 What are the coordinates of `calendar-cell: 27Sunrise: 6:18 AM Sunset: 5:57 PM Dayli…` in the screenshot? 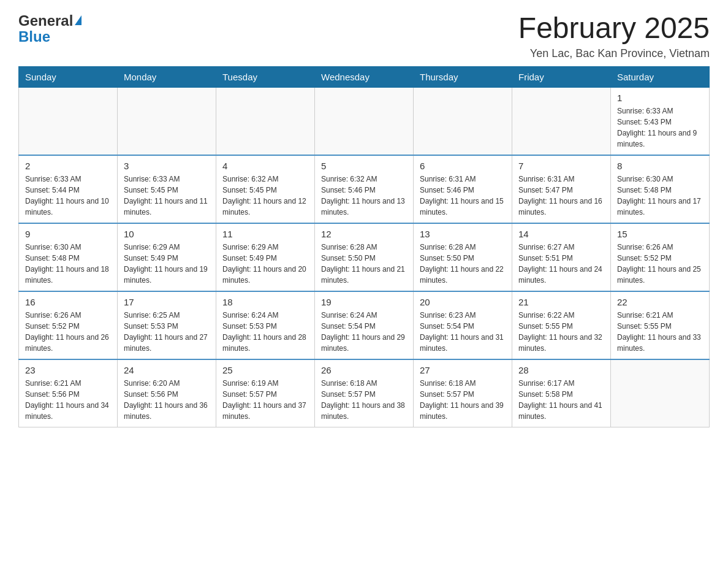 It's located at (463, 394).